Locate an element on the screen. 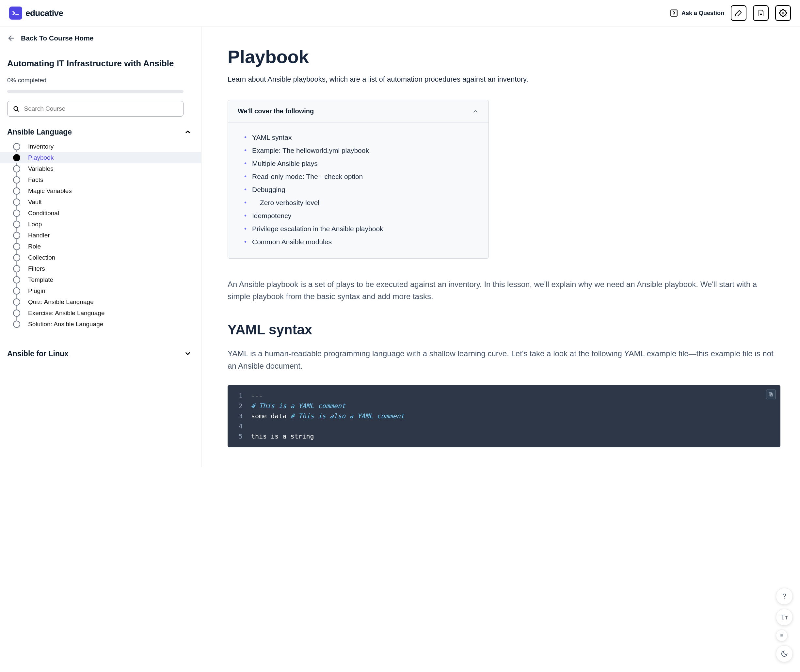 This screenshot has width=800, height=672. document-icon is located at coordinates (761, 13).